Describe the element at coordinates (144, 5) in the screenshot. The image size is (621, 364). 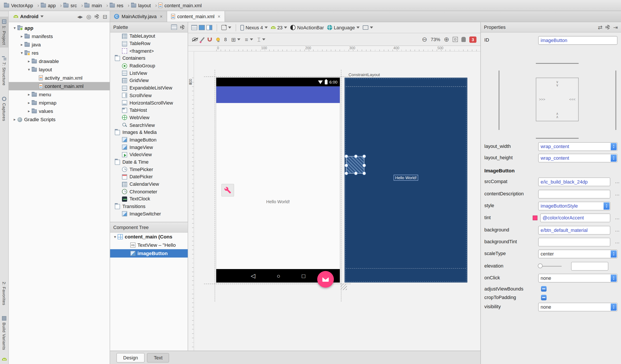
I see `breadcrumb-item: layout` at that location.